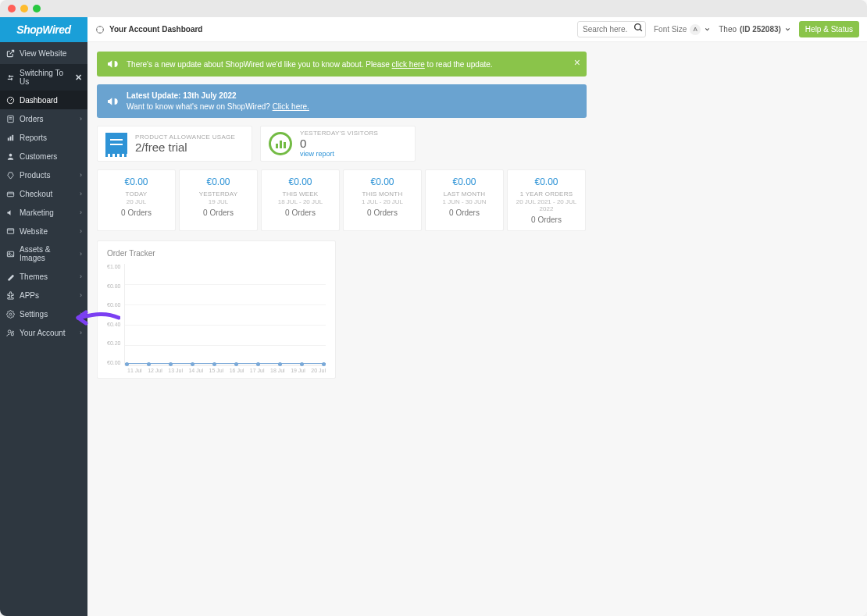  I want to click on chart-plot, so click(225, 315).